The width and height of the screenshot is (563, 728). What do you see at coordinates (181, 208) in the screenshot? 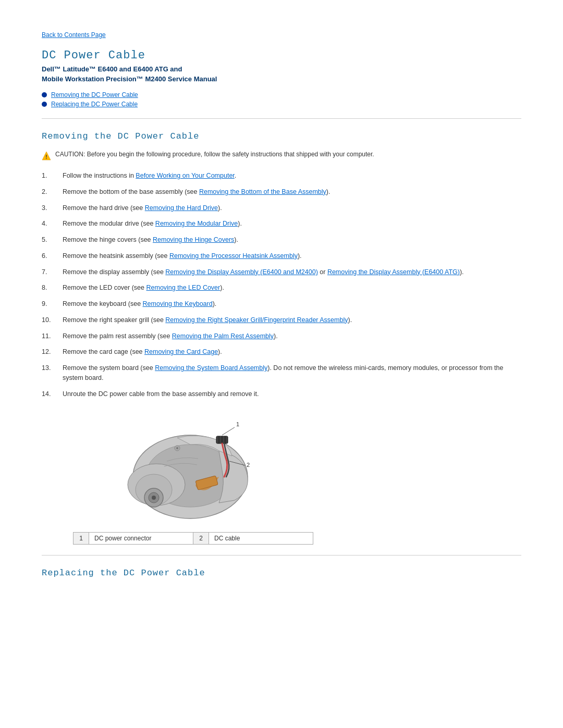
I see `step3-link: Removing the Hard Drive` at bounding box center [181, 208].